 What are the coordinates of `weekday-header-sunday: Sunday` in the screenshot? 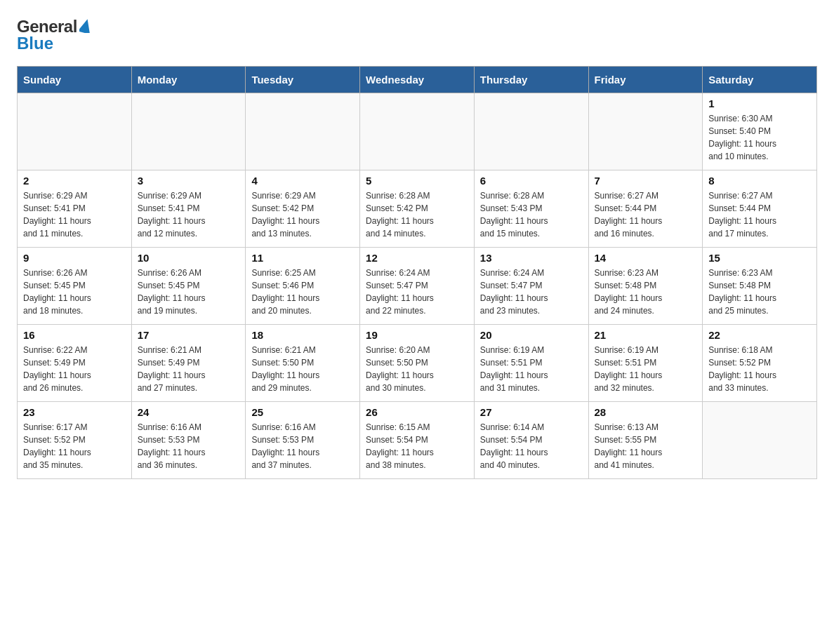 It's located at (74, 80).